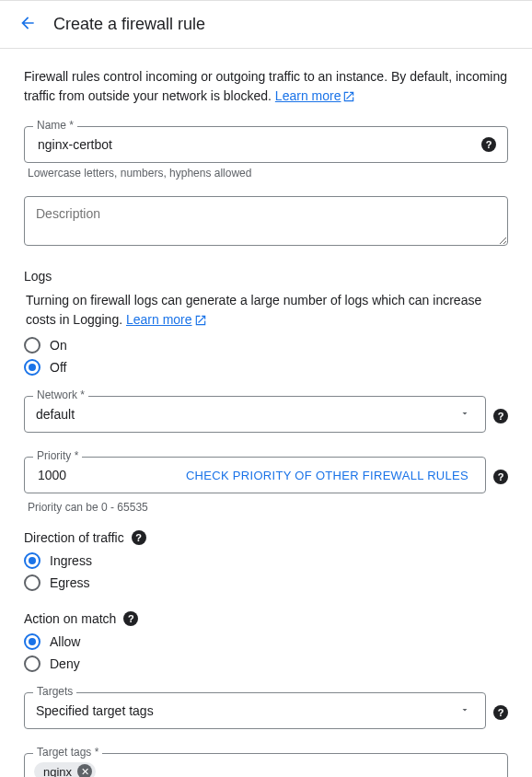 Image resolution: width=532 pixels, height=777 pixels. What do you see at coordinates (255, 711) in the screenshot?
I see `targets-field: Targets Specified target tags` at bounding box center [255, 711].